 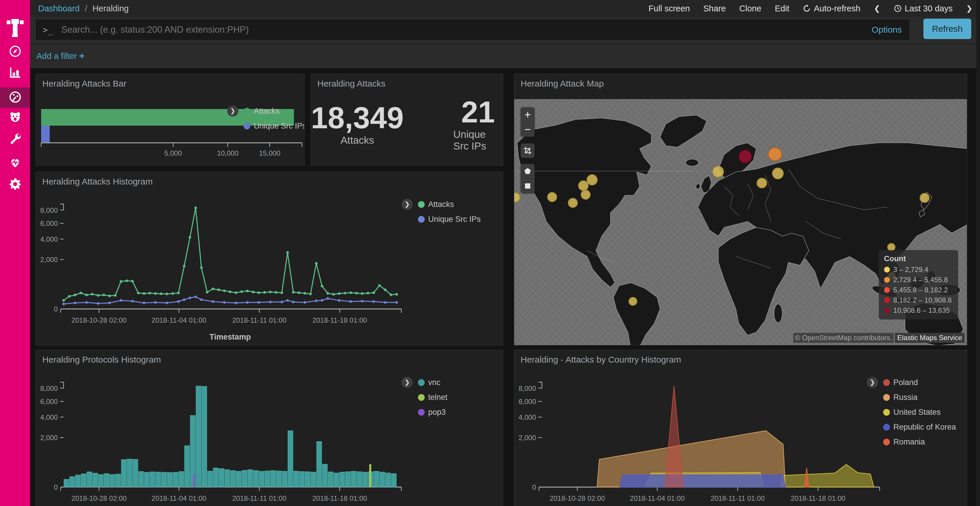 I want to click on map-legend-label: 8,182.2 – 10,908.6, so click(x=923, y=300).